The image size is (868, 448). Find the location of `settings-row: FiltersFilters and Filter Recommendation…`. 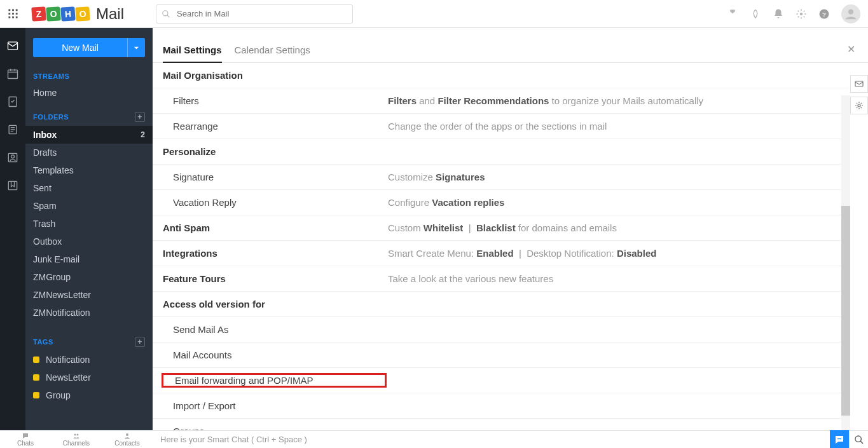

settings-row: FiltersFilters and Filter Recommendation… is located at coordinates (501, 101).